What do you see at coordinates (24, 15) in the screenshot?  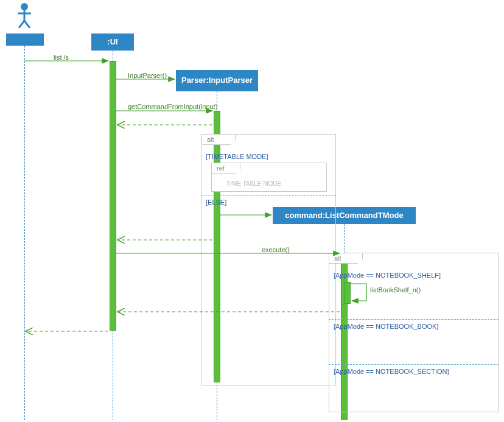 I see `actor-icon` at bounding box center [24, 15].